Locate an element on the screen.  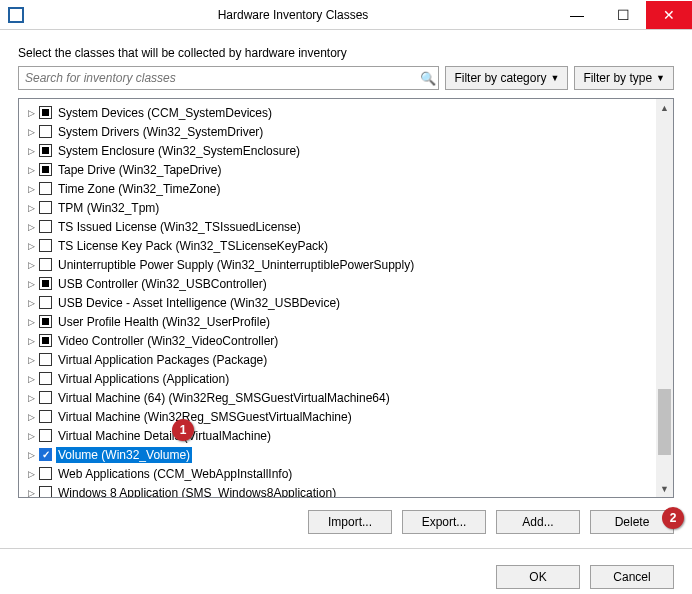
tree-row-label: Virtual Machine (Win32Reg_SMSGuestVirtua… is located at coordinates (205, 417).